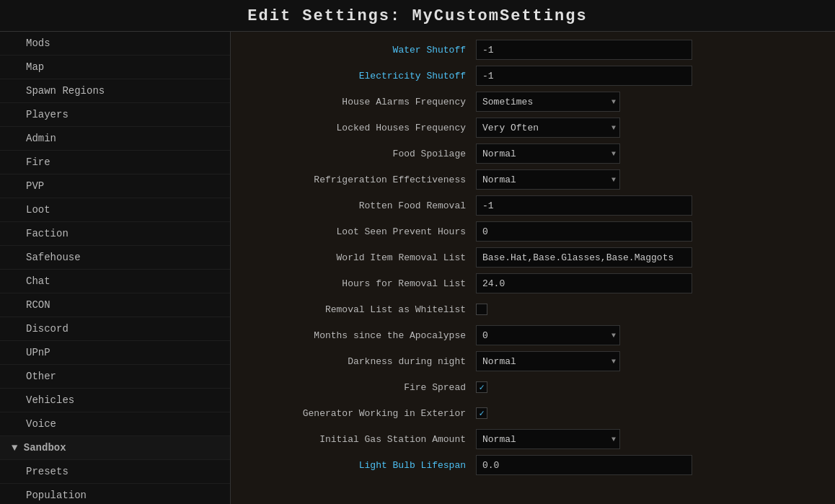 This screenshot has height=504, width=835. What do you see at coordinates (584, 465) in the screenshot?
I see `input-light-bulb` at bounding box center [584, 465].